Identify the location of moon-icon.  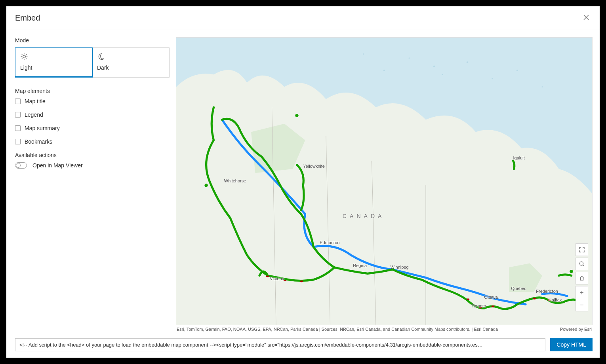
(101, 57).